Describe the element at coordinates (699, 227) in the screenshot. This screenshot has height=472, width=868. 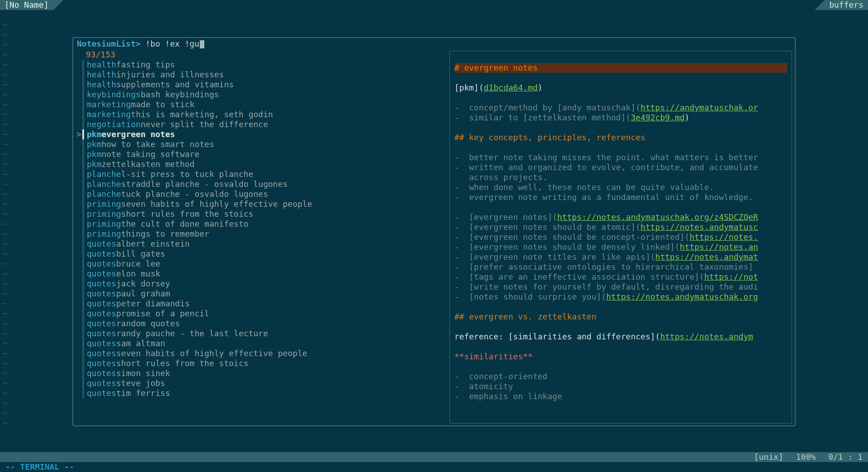
I see `preview-link: https://notes.andymatusc` at that location.